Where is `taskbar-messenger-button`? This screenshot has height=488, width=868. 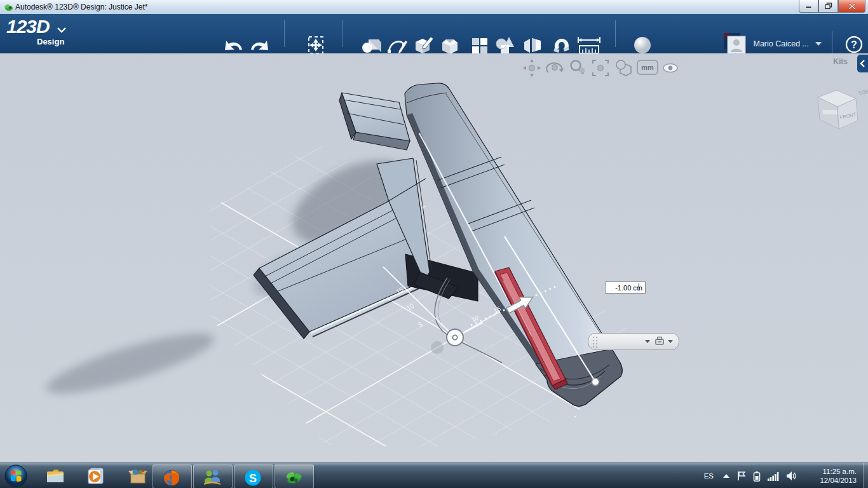 taskbar-messenger-button is located at coordinates (213, 477).